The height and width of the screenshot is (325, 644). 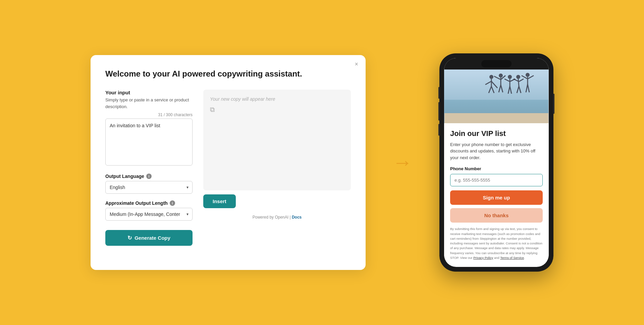 What do you see at coordinates (228, 74) in the screenshot?
I see `modal-title: Welcome to your AI powered copywriting a…` at bounding box center [228, 74].